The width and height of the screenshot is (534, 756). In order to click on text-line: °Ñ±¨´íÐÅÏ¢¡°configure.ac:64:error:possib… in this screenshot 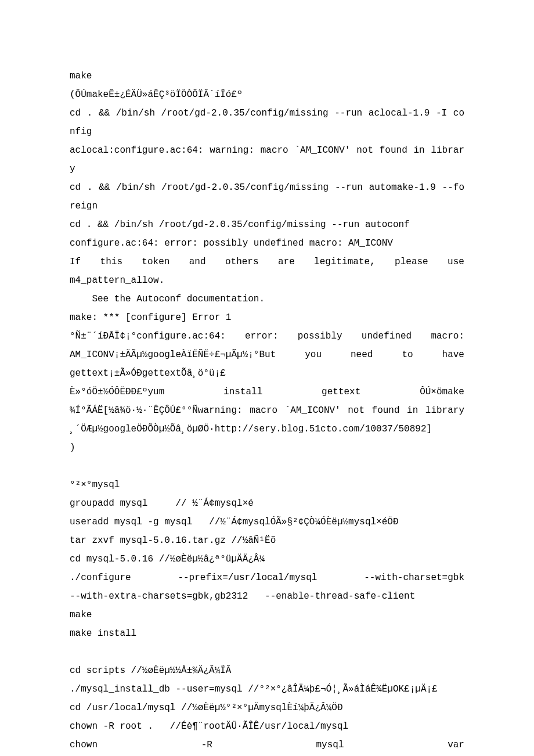, I will do `click(267, 336)`.